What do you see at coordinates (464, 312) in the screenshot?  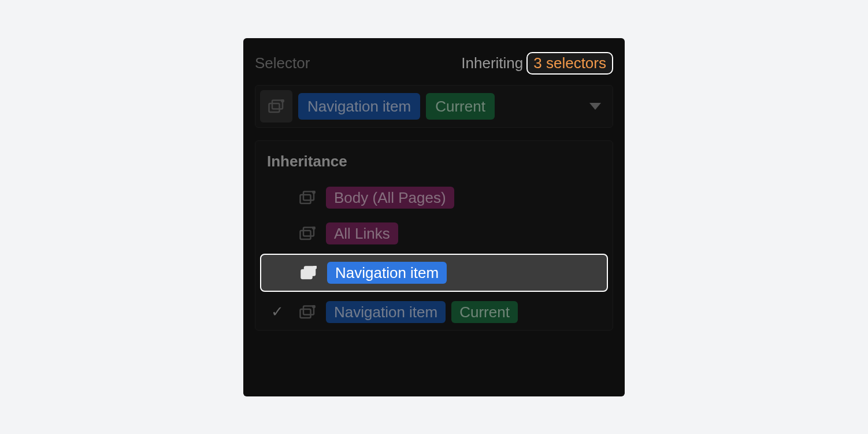 I see `row-tags: Navigation itemCurrent` at bounding box center [464, 312].